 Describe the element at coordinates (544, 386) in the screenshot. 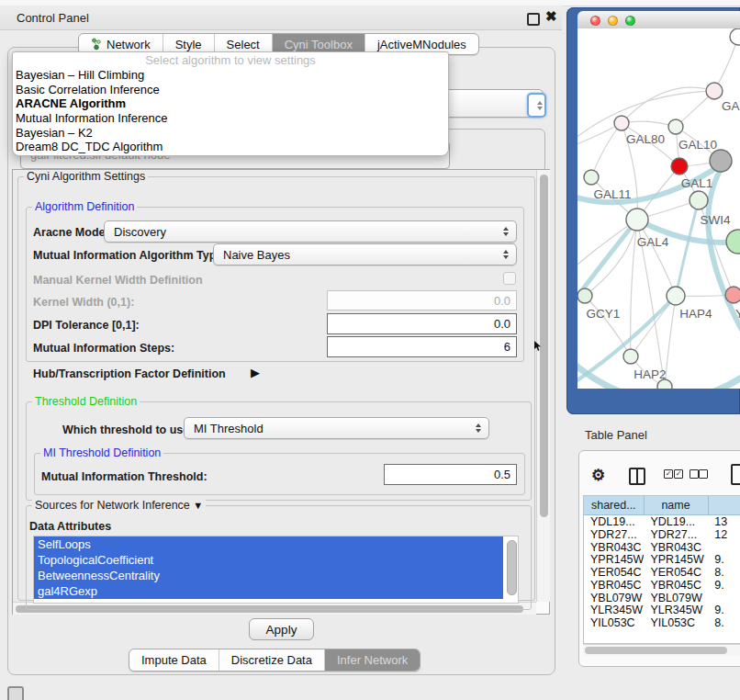

I see `vertical-scrollbar` at that location.